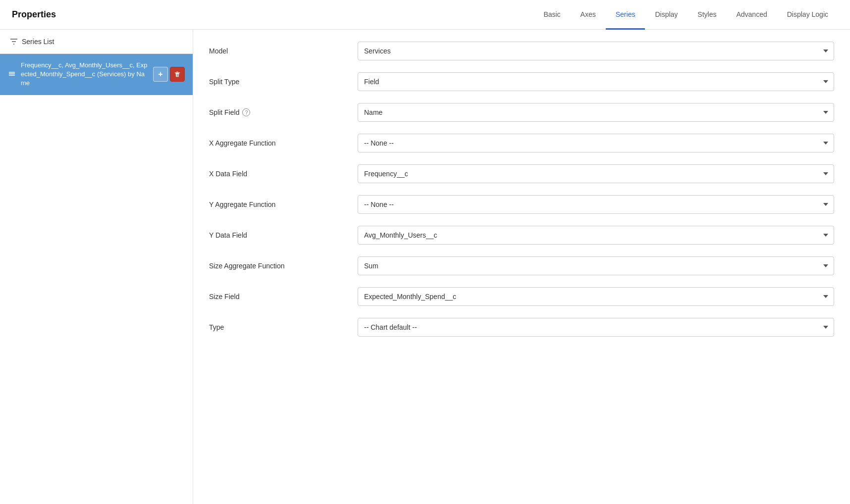 Image resolution: width=850 pixels, height=504 pixels. What do you see at coordinates (278, 204) in the screenshot?
I see `y-aggregate-label: Y Aggregate Function` at bounding box center [278, 204].